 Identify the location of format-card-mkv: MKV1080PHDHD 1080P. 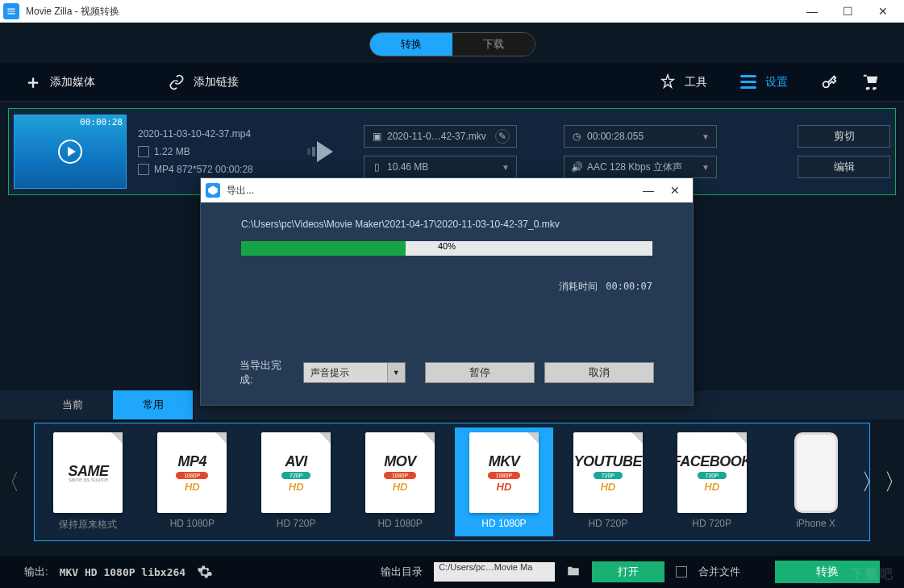
(505, 482).